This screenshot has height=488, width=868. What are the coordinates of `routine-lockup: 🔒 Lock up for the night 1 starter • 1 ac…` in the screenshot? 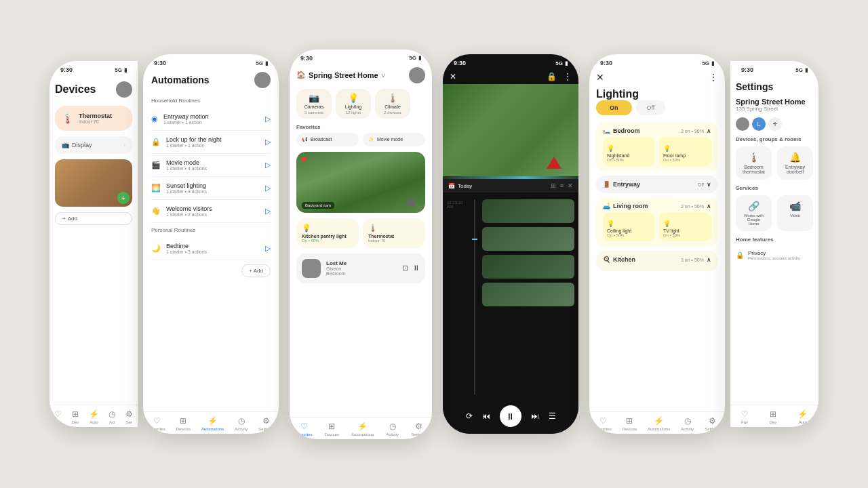 It's located at (211, 142).